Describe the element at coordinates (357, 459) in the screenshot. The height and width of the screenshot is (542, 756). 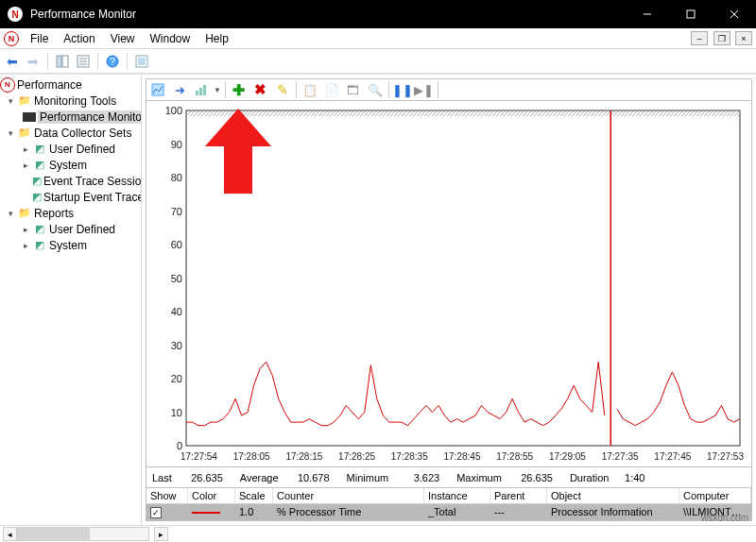
I see `x-tick-label: 17:28:25` at that location.